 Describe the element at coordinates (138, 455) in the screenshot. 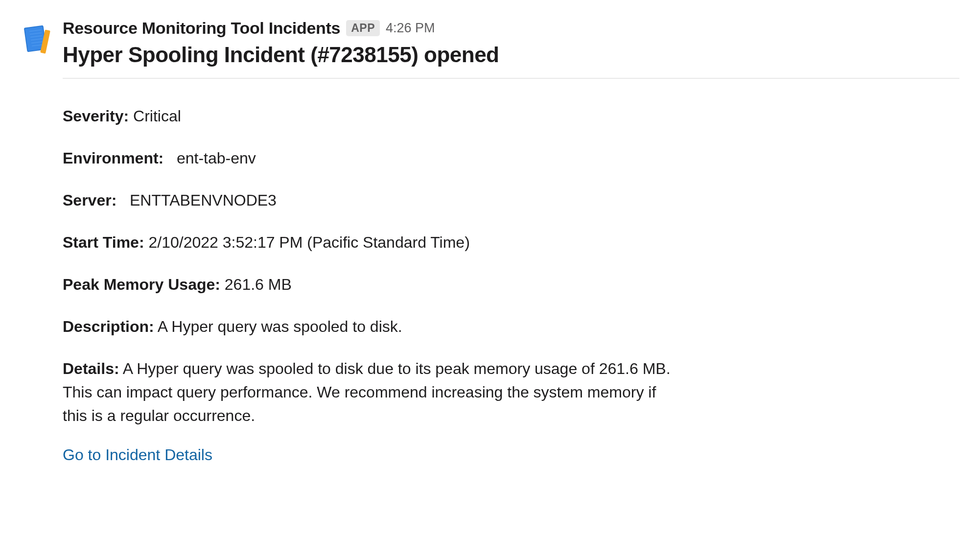

I see `incident-details-link: Go to Incident Details` at that location.